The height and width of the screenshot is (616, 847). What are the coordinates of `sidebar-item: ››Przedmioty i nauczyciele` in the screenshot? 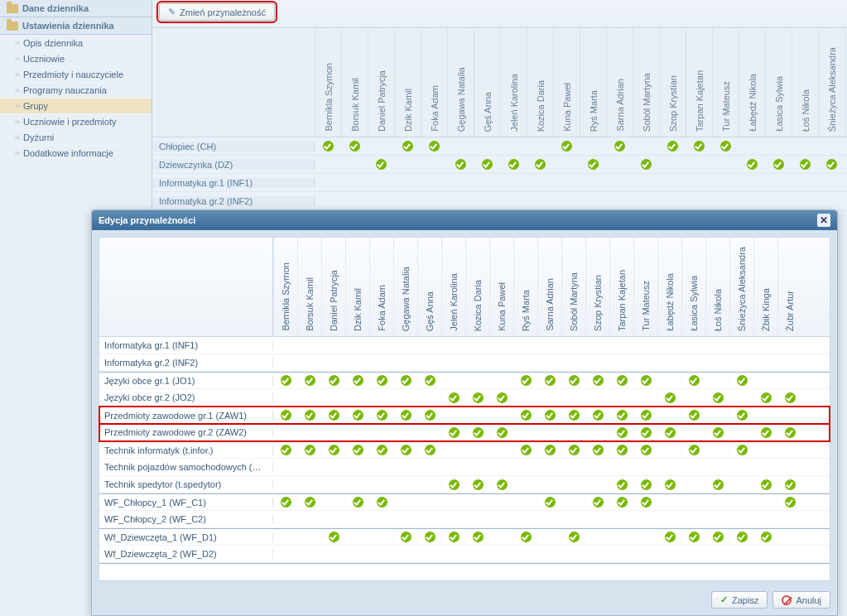 It's located at (76, 75).